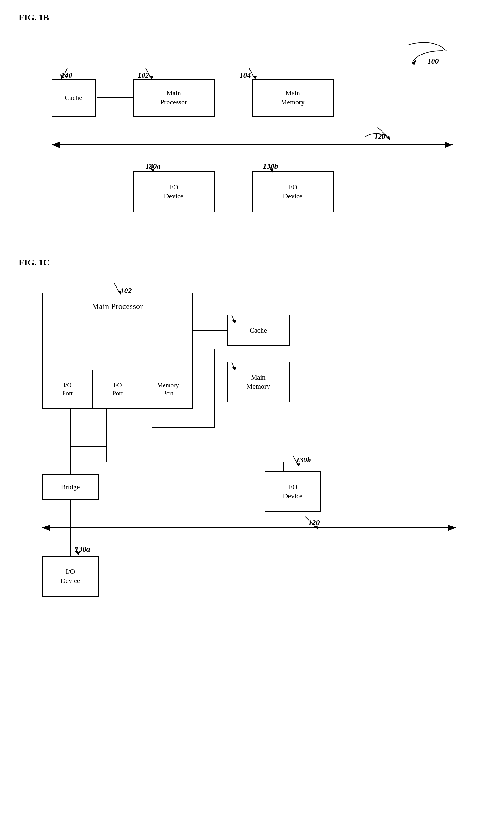 The width and height of the screenshot is (504, 817). Describe the element at coordinates (233, 366) in the screenshot. I see `ref1c104-arrow` at that location.